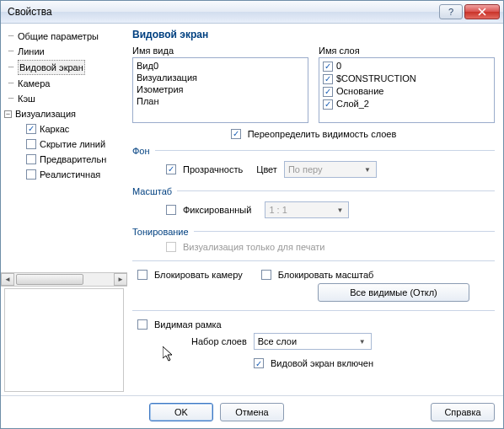 The image size is (504, 429). I want to click on category-tree: ┄Общие параметры ┄Линии ┄Видовой экран ┄…, so click(64, 104).